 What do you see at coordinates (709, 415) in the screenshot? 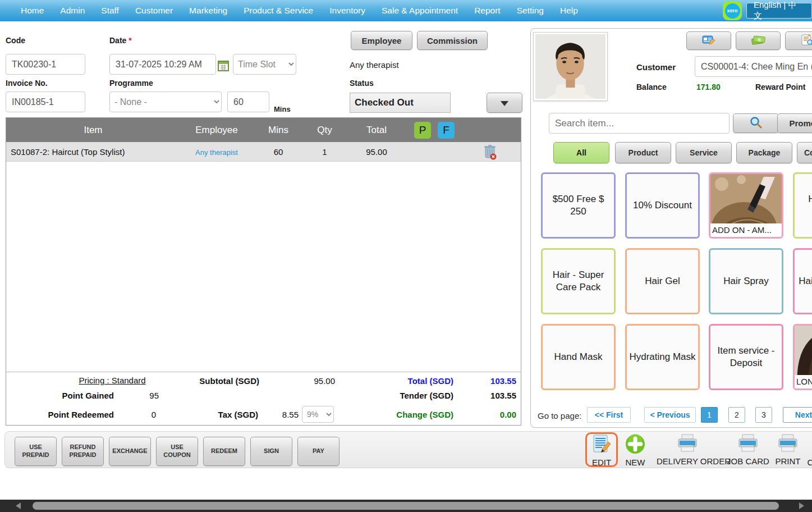
I see `page-1-button: 1` at bounding box center [709, 415].